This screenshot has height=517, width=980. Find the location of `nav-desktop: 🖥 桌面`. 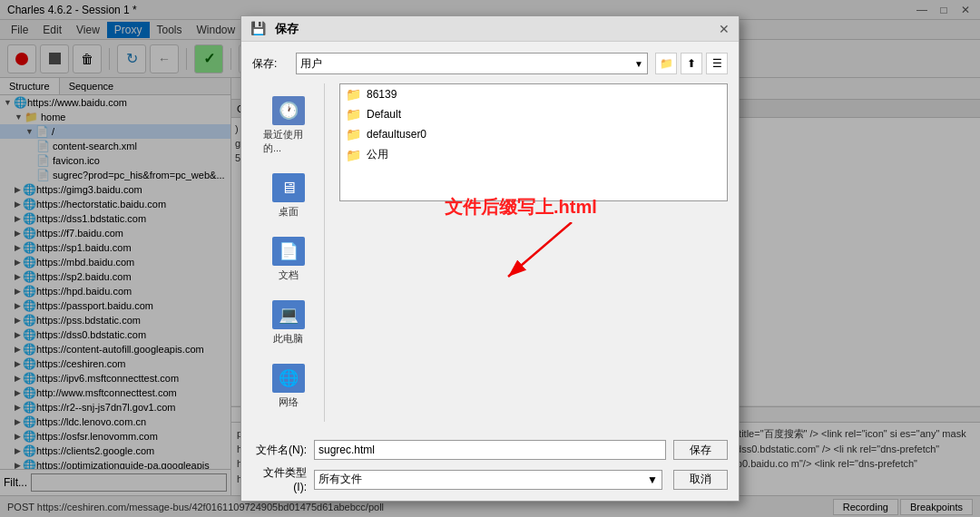

nav-desktop: 🖥 桌面 is located at coordinates (289, 196).